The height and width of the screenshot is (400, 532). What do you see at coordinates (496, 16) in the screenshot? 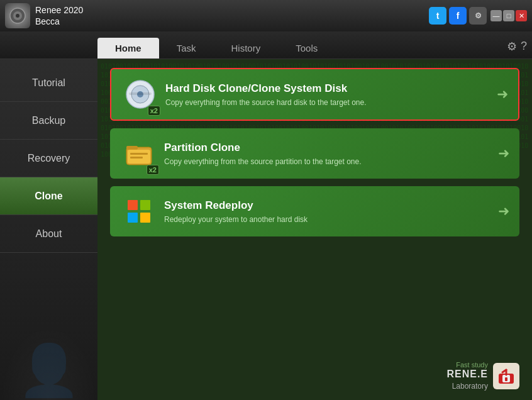
I see `minimize-button: —` at bounding box center [496, 16].